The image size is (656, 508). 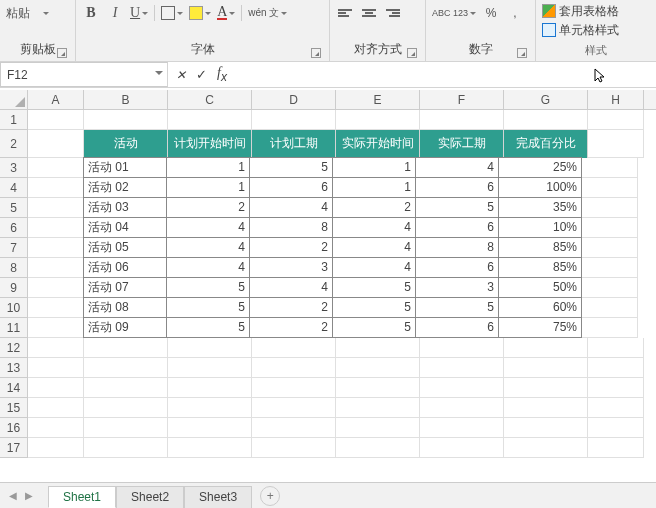 What do you see at coordinates (546, 120) in the screenshot?
I see `cell-G1` at bounding box center [546, 120].